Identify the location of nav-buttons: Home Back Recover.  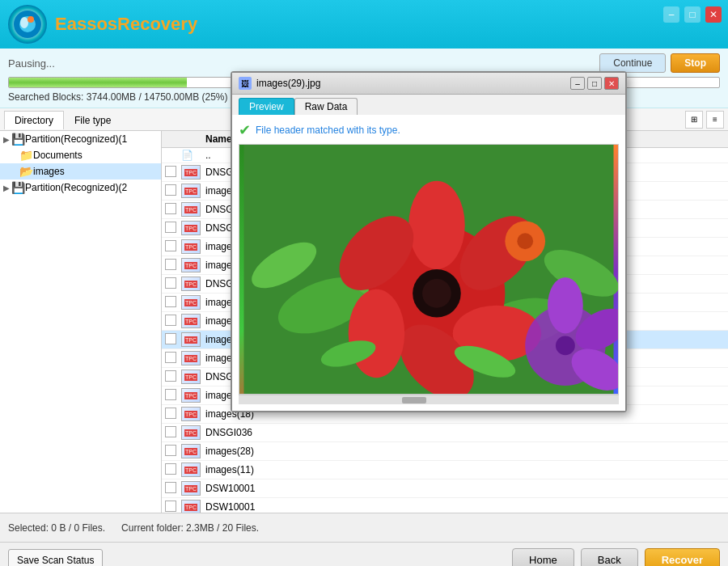
(616, 557).